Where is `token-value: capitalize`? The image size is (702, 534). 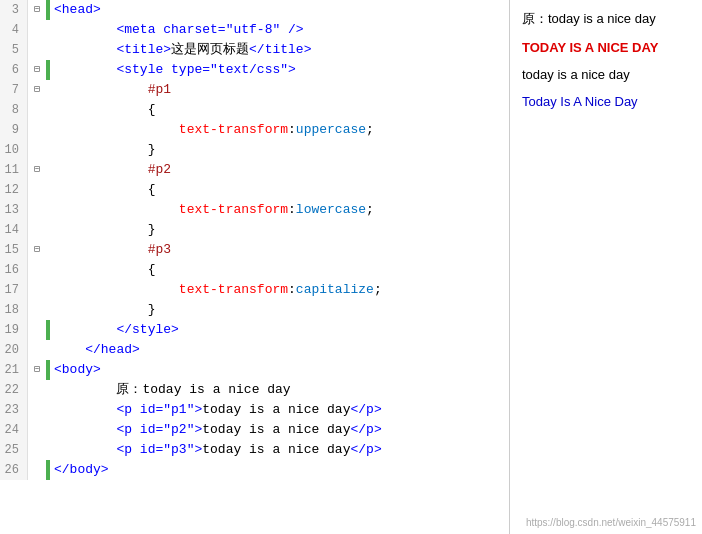
token-value: capitalize is located at coordinates (335, 290).